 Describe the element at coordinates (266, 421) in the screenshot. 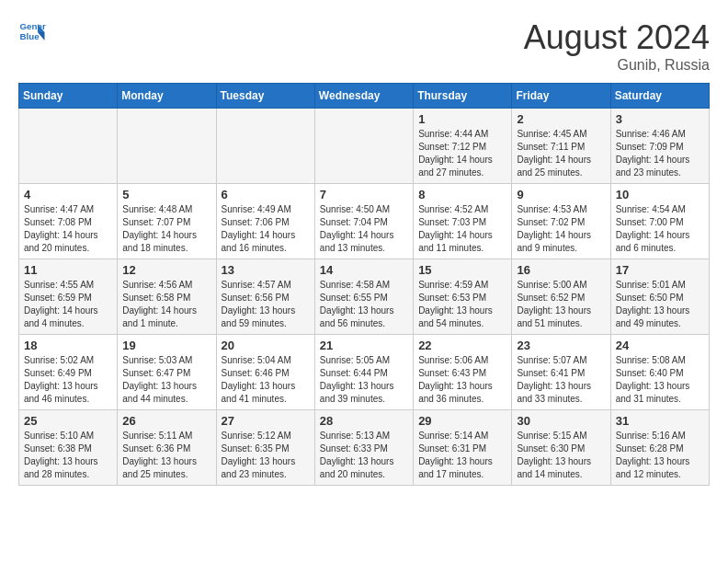

I see `day-number: 27` at that location.